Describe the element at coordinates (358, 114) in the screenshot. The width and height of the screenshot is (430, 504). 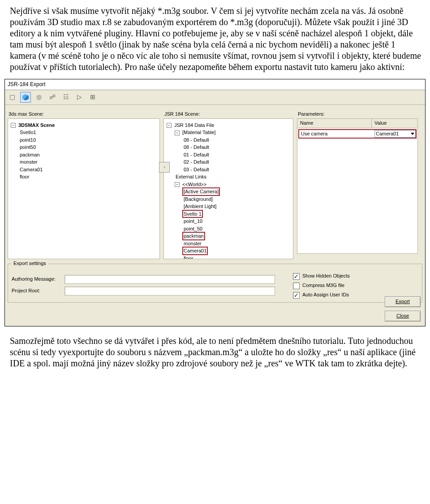
I see `right-pane-label: Parameters:` at that location.